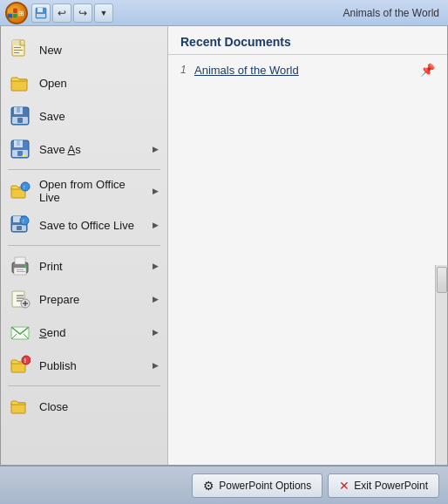  Describe the element at coordinates (265, 486) in the screenshot. I see `options-label: PowerPoint Options` at that location.